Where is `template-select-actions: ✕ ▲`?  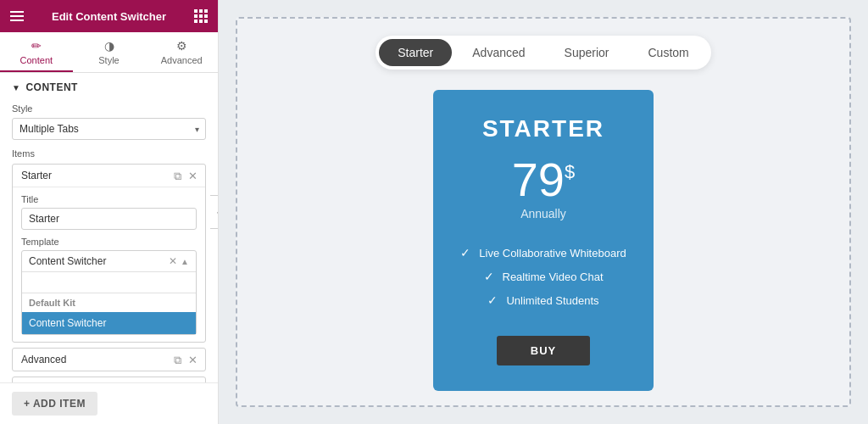
template-select-actions: ✕ ▲ is located at coordinates (179, 261).